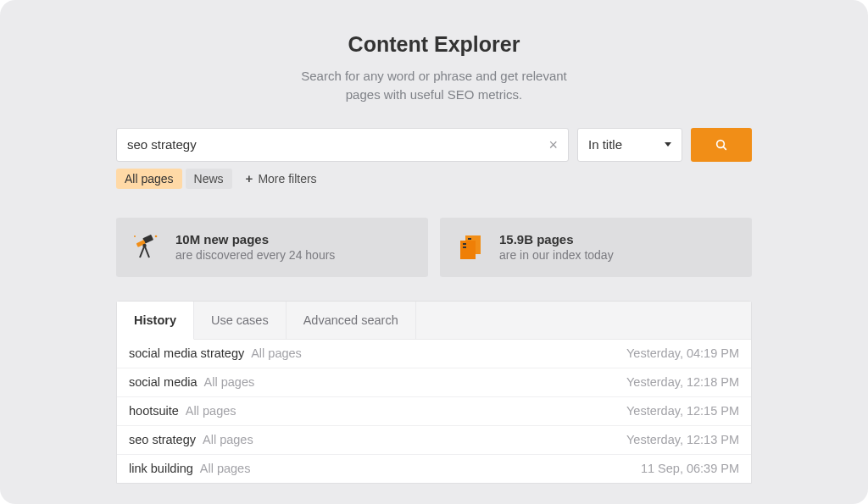 Image resolution: width=868 pixels, height=504 pixels. I want to click on history-item: link buildingAll pages11 Sep, 06:39 PM, so click(434, 469).